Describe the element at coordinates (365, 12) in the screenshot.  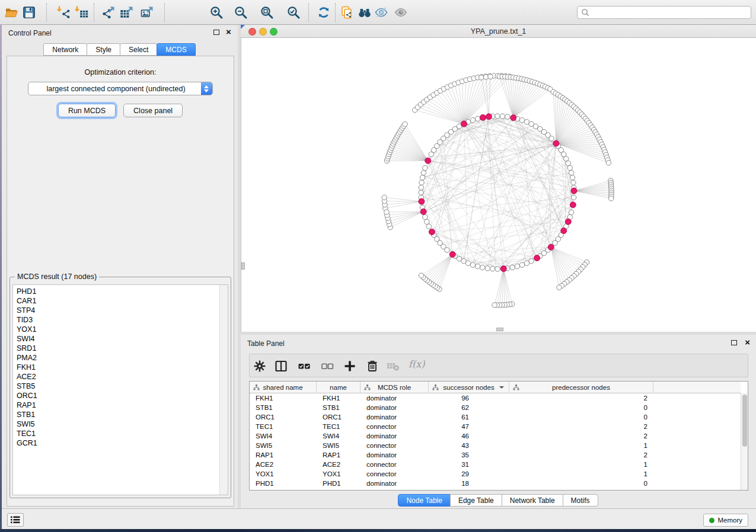
I see `binoculars-icon` at that location.